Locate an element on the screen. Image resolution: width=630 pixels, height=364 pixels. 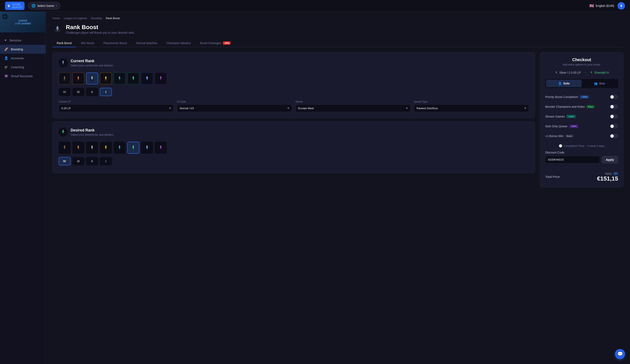
user-avatar: ♛ is located at coordinates (621, 6).